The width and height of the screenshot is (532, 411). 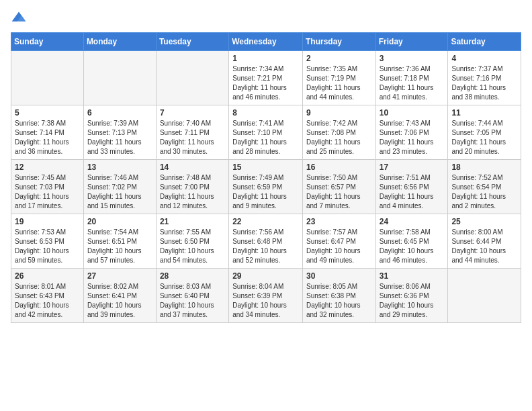 I want to click on day-number: 13, so click(x=120, y=167).